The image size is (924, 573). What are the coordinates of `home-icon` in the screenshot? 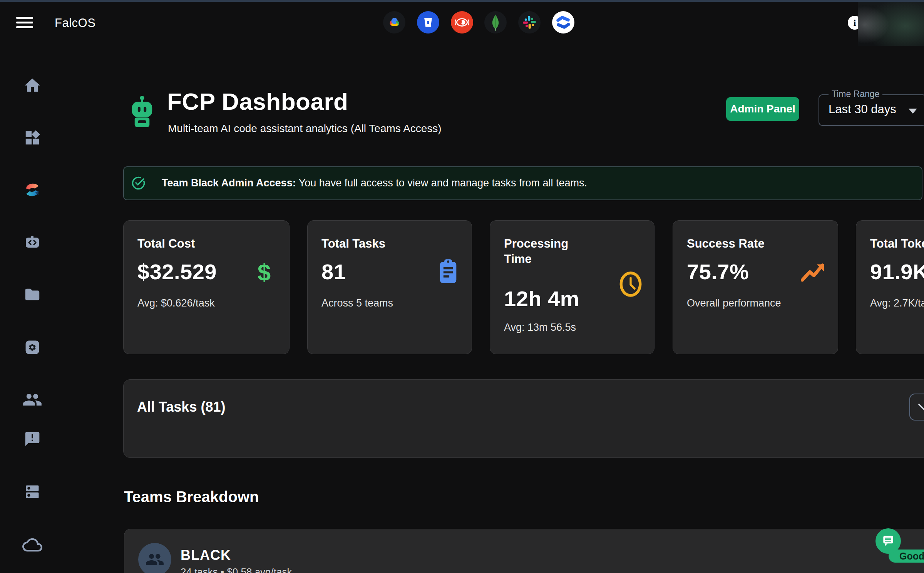 It's located at (32, 85).